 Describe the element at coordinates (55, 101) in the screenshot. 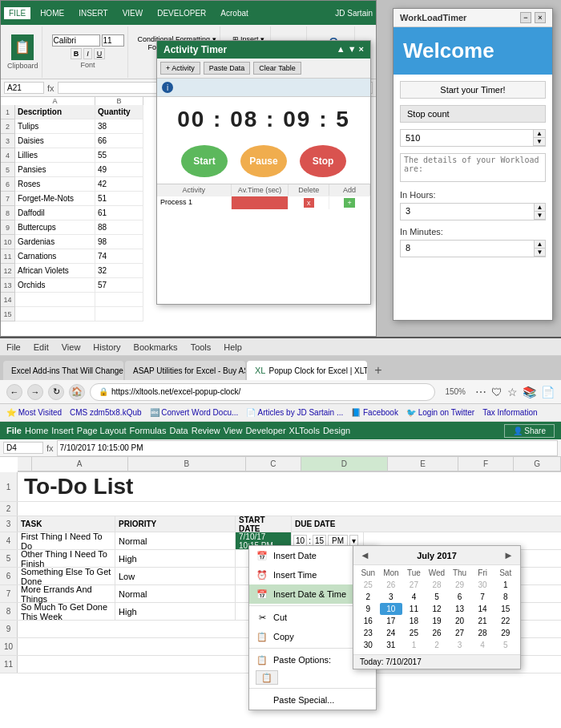

I see `col-header-A: A` at that location.